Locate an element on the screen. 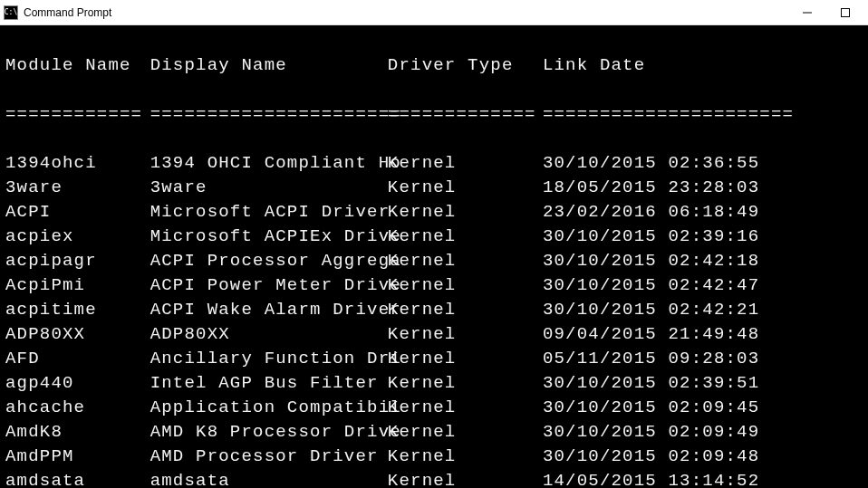  table-row: ACPI Microsoft ACPI Driver Kernel 23/02/… is located at coordinates (434, 212).